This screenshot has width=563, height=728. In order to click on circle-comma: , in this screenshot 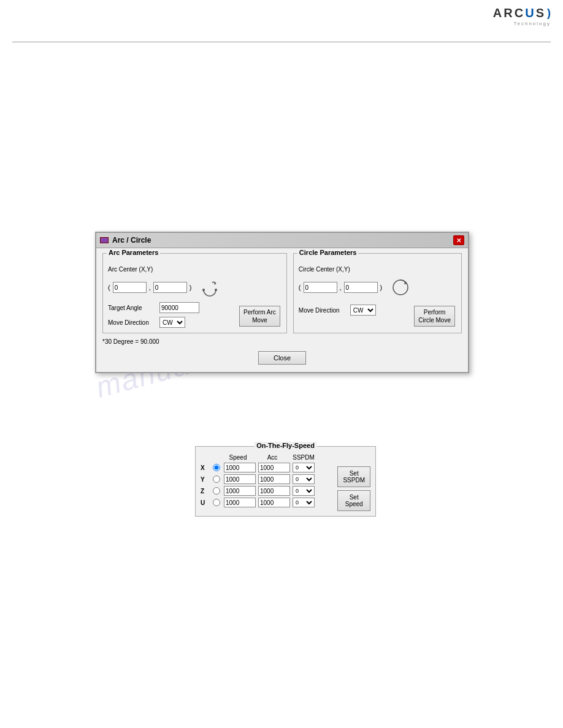, I will do `click(341, 287)`.